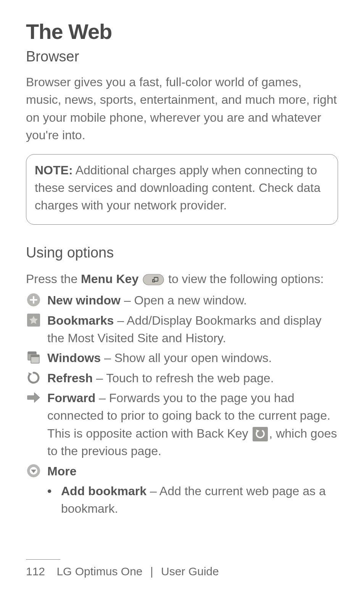  Describe the element at coordinates (182, 358) in the screenshot. I see `option-windows: Windows – Show all your open windows.` at that location.